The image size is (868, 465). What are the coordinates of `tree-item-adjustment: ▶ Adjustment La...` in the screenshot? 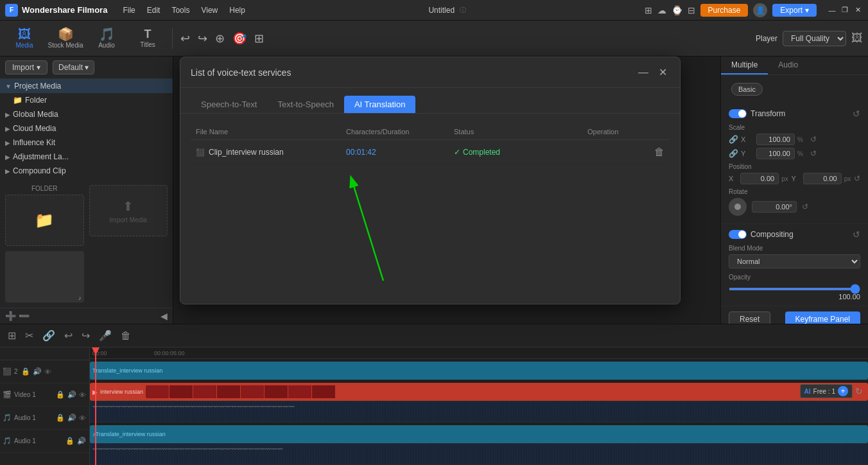 It's located at (86, 157).